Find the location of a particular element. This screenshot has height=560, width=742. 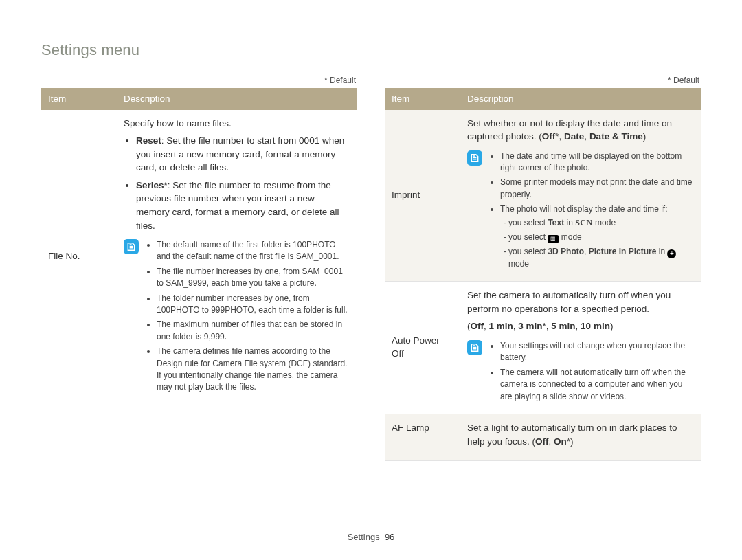

note-list-file-no: The default name of the first folder is … is located at coordinates (248, 317).